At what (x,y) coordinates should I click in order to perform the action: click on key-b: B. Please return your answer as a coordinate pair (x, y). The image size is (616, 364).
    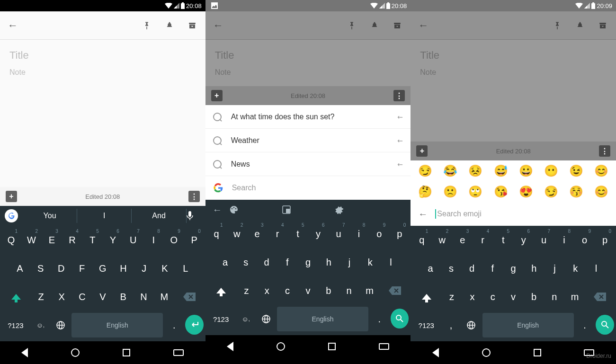
    Looking at the image, I should click on (123, 297).